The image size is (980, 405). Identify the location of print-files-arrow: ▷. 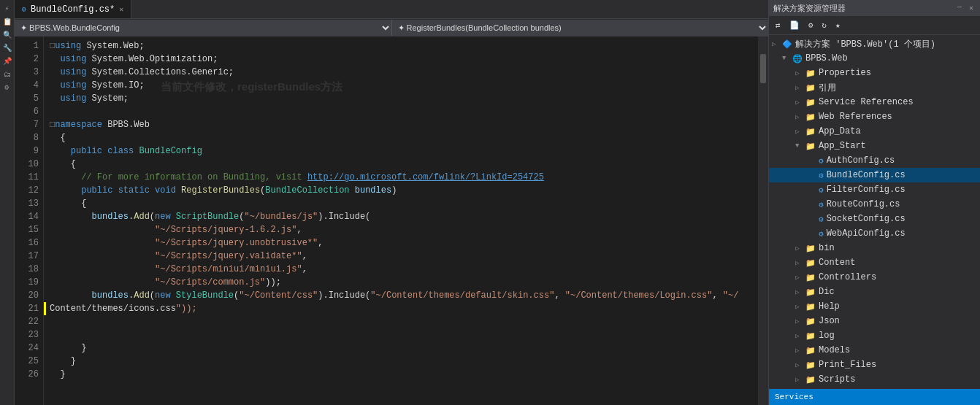
(800, 365).